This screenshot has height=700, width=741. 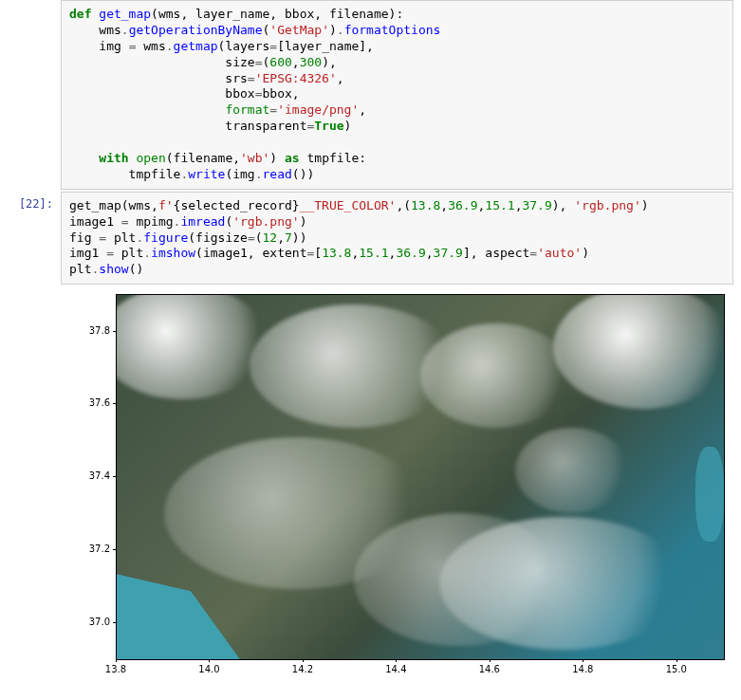 What do you see at coordinates (710, 494) in the screenshot?
I see `lake-region` at bounding box center [710, 494].